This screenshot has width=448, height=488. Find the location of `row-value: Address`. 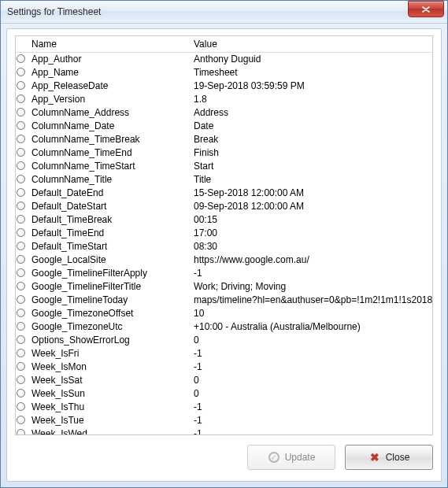

row-value: Address is located at coordinates (312, 113).